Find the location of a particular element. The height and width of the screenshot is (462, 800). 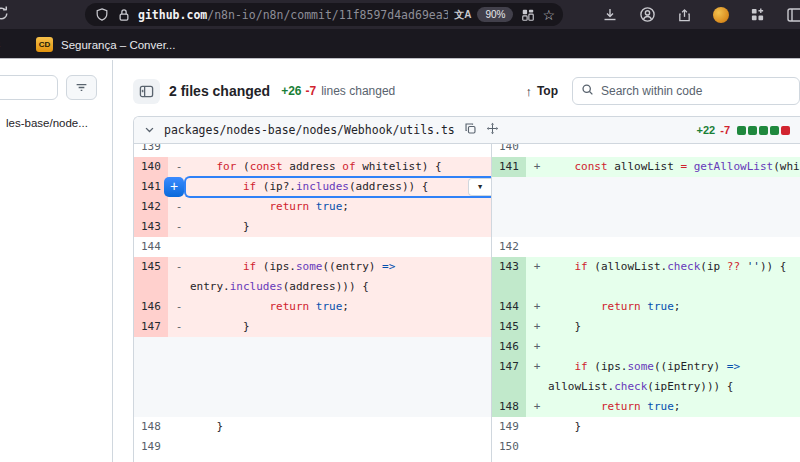

active-tab: CD Segurança – Conver... is located at coordinates (106, 44).